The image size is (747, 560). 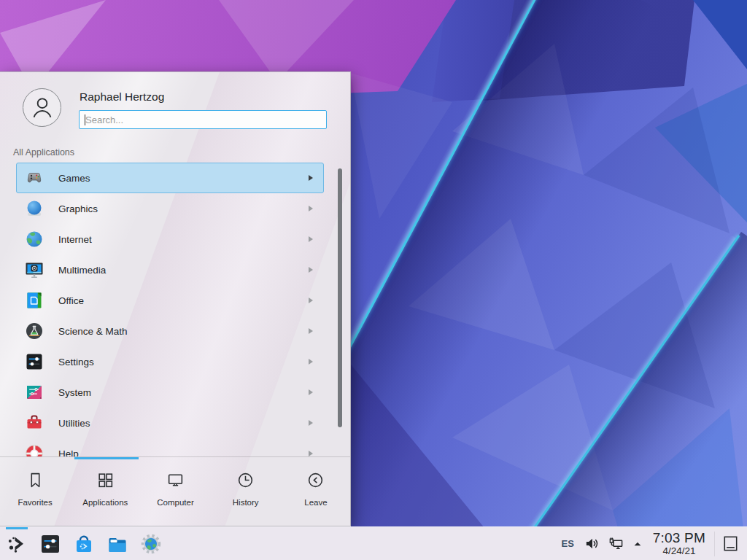 I want to click on text-caret, so click(x=85, y=120).